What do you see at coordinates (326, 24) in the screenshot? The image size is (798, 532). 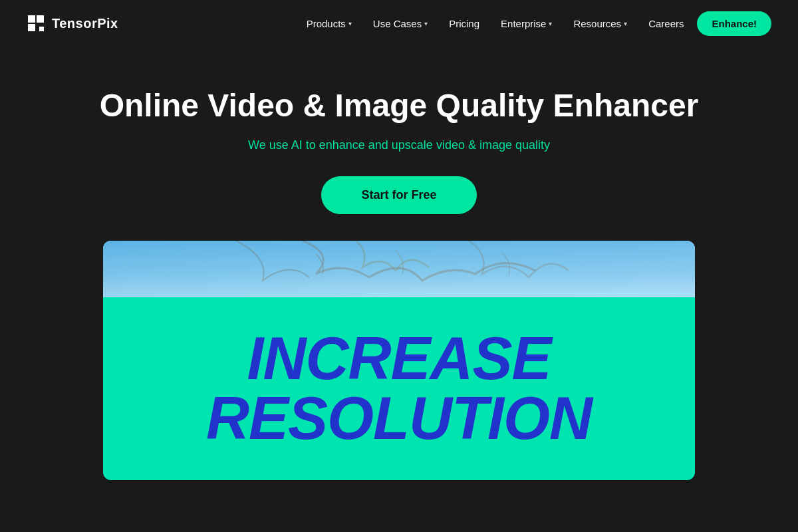 I see `nav-label-products: Products` at bounding box center [326, 24].